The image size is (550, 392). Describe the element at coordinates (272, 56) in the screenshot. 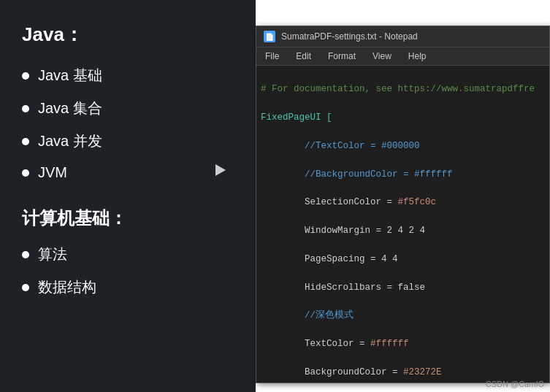

I see `menu-file: File` at that location.